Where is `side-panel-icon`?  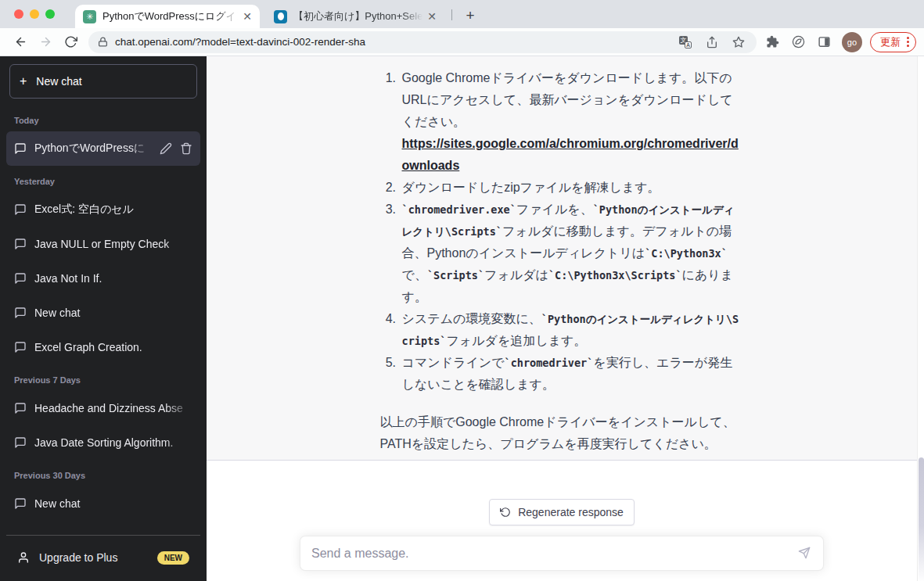
side-panel-icon is located at coordinates (825, 42).